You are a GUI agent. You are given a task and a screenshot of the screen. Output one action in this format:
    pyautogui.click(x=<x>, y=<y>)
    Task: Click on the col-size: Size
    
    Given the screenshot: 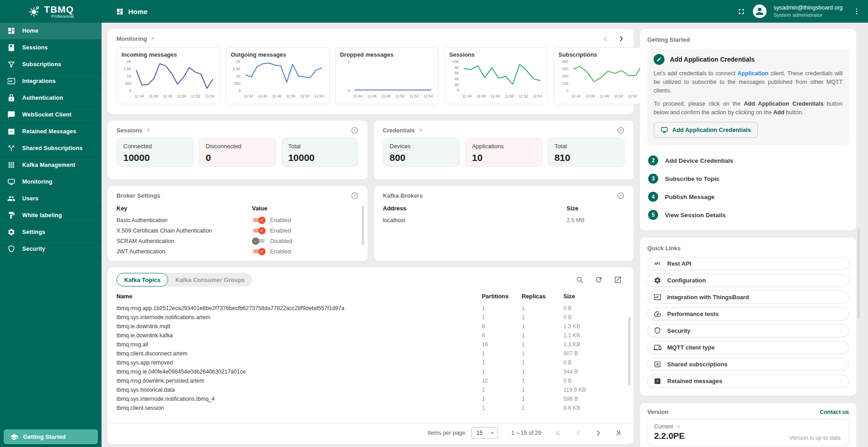 What is the action you would take?
    pyautogui.click(x=594, y=296)
    